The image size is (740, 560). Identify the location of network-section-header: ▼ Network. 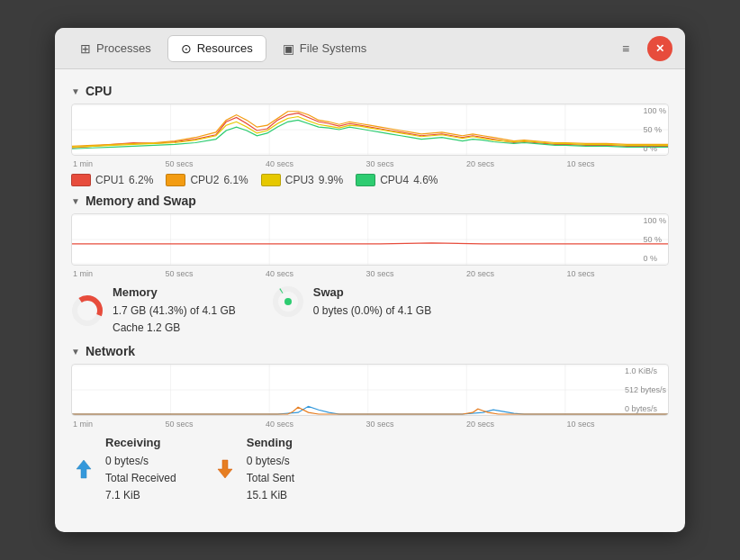
(370, 351).